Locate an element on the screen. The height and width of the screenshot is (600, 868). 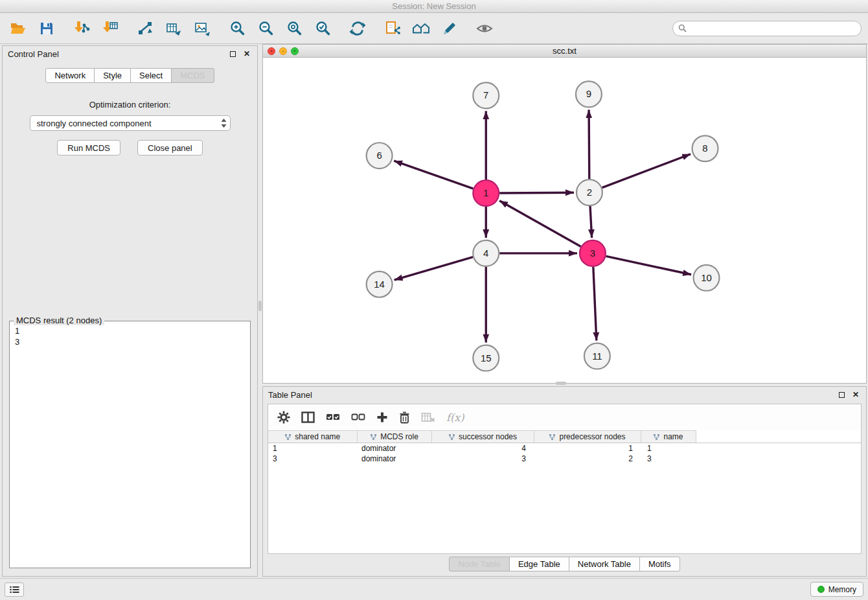
export-image-button is located at coordinates (202, 29).